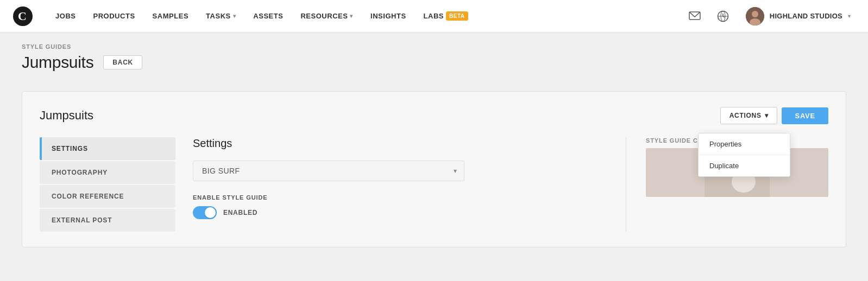 Image resolution: width=868 pixels, height=281 pixels. Describe the element at coordinates (65, 16) in the screenshot. I see `nav-item-jobs: JOBS` at that location.